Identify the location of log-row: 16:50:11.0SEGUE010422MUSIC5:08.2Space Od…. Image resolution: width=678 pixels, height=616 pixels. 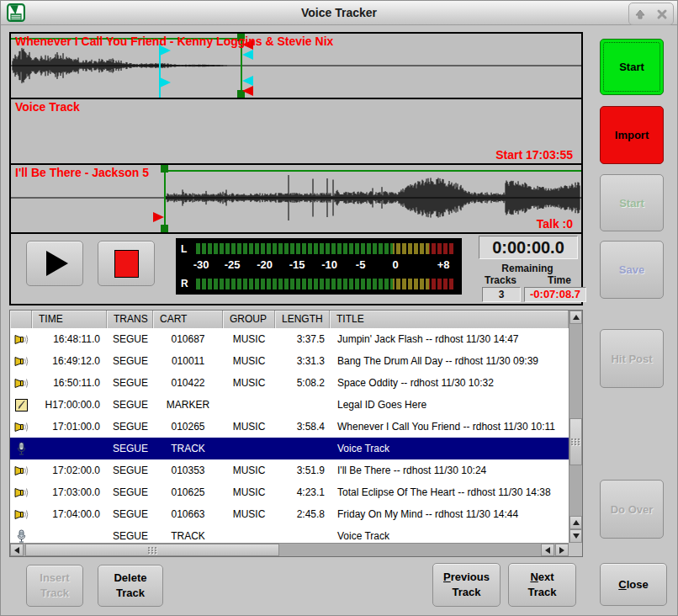
(289, 383).